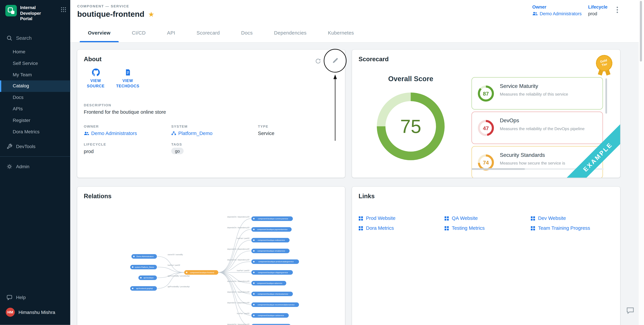  Describe the element at coordinates (549, 86) in the screenshot. I see `score-title: Service Maturity` at that location.